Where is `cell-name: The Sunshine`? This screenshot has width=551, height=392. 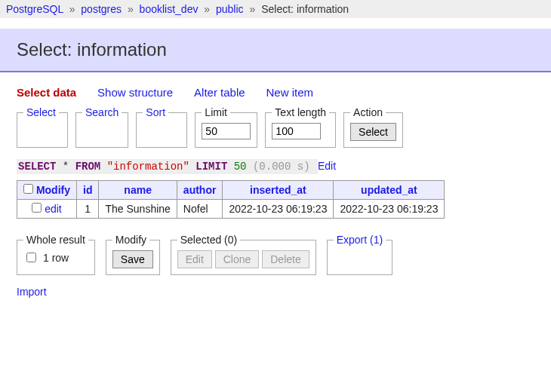
cell-name: The Sunshine is located at coordinates (137, 210).